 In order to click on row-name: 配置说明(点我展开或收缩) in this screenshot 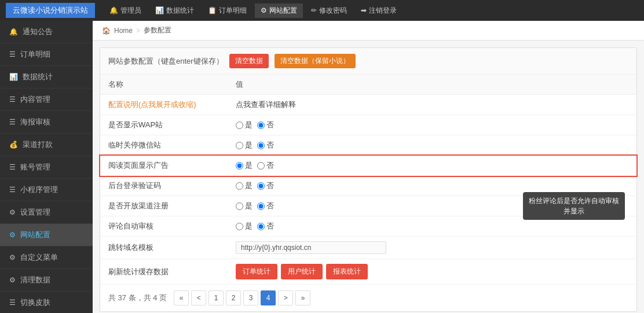, I will do `click(164, 105)`.